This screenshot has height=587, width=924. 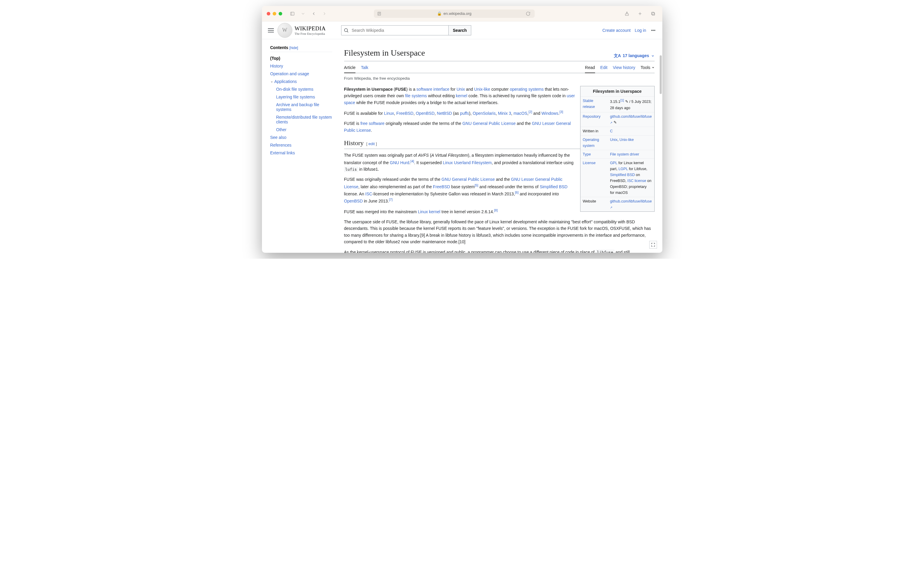 What do you see at coordinates (303, 14) in the screenshot?
I see `titlebar-dropdown-button` at bounding box center [303, 14].